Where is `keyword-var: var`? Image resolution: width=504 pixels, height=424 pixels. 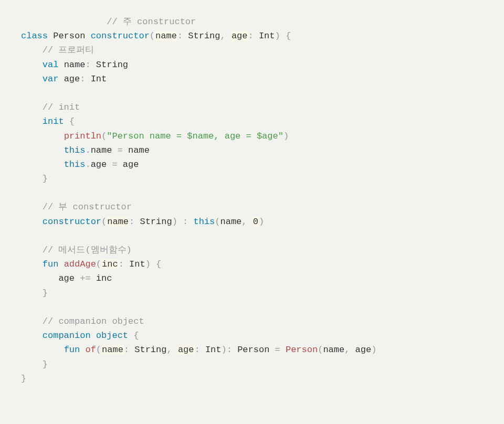
keyword-var: var is located at coordinates (50, 79).